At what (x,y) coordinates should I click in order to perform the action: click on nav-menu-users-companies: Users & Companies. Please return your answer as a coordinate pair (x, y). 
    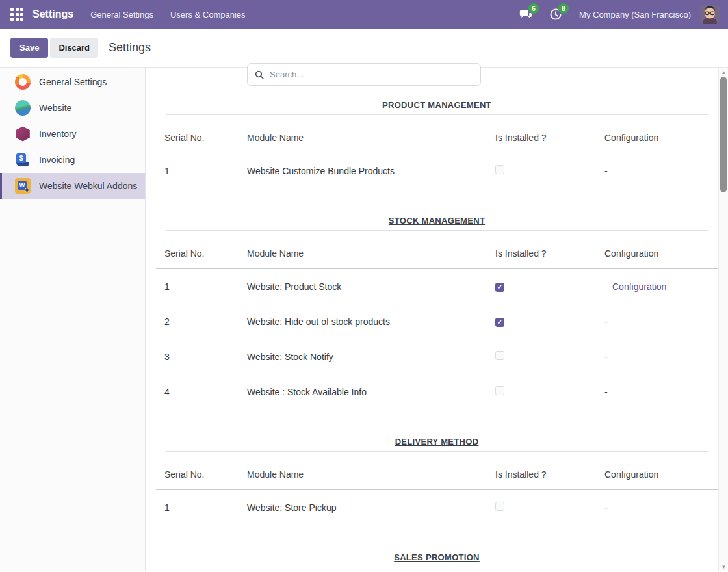
    Looking at the image, I should click on (208, 14).